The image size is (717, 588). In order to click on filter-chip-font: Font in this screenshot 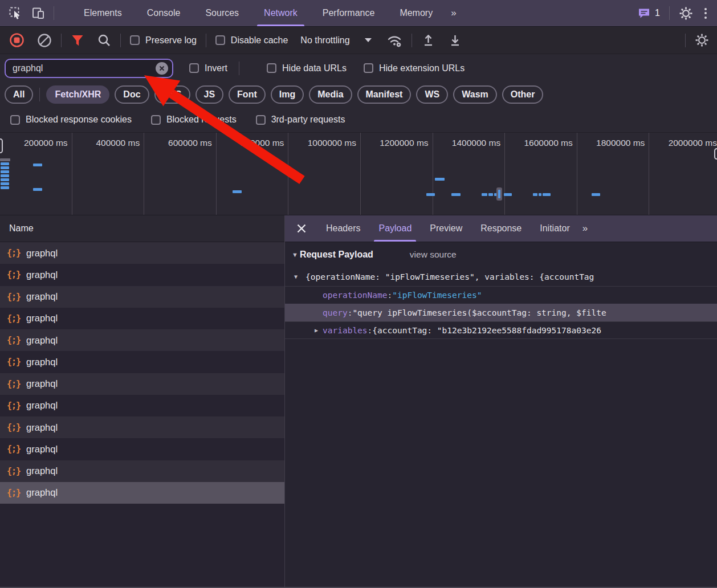, I will do `click(247, 95)`.